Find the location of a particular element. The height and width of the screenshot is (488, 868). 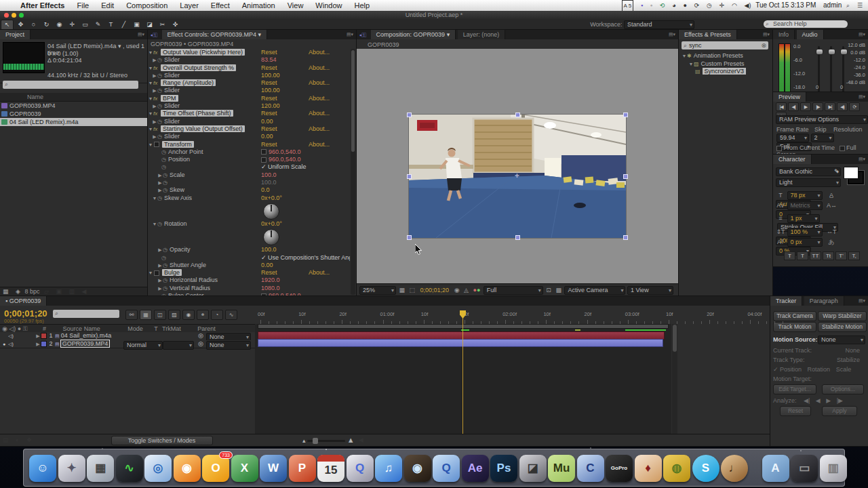

project-search-input is located at coordinates (71, 85).